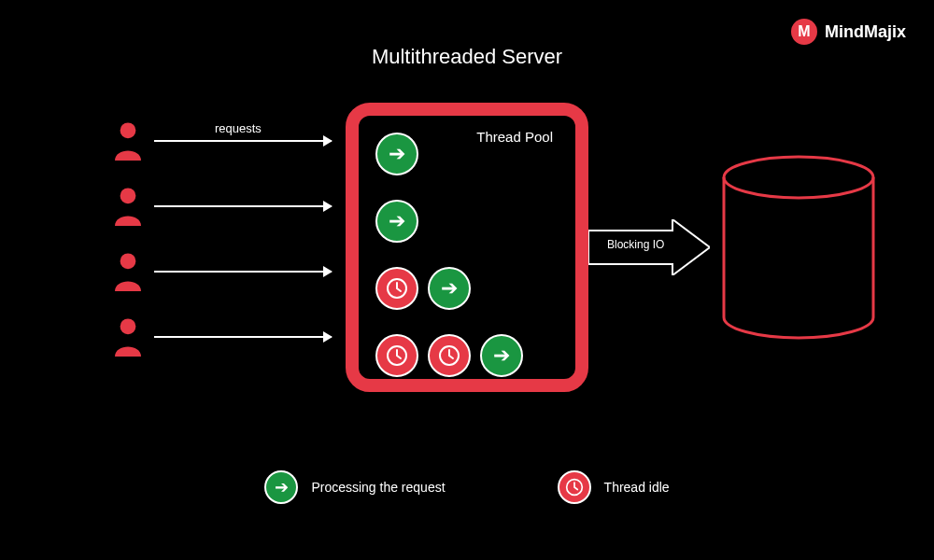 The height and width of the screenshot is (560, 934). What do you see at coordinates (848, 32) in the screenshot?
I see `brand-logo: M MindMajix` at bounding box center [848, 32].